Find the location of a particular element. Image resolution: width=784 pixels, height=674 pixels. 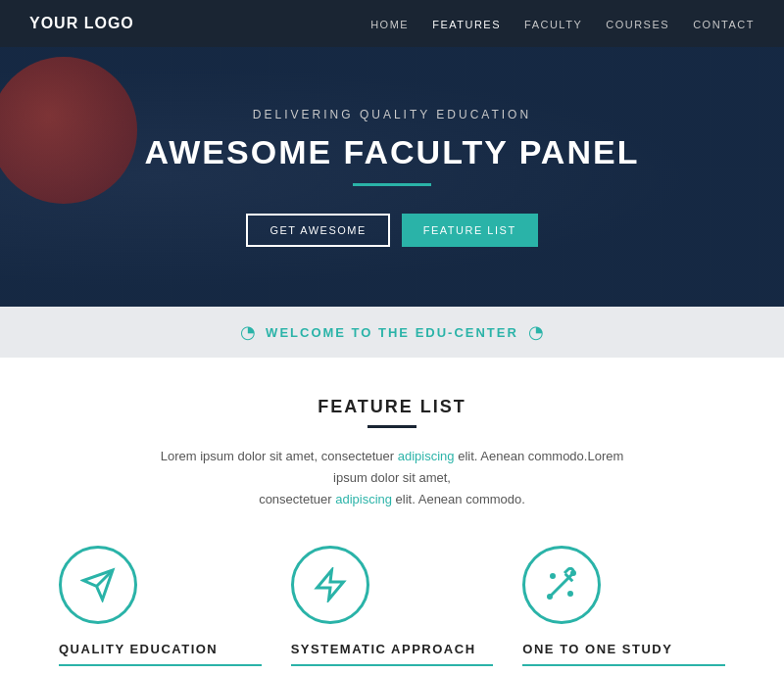

feature-card-2: SYSTEMATIC APPROACH Lorem ipsum dolor si… is located at coordinates (392, 609).